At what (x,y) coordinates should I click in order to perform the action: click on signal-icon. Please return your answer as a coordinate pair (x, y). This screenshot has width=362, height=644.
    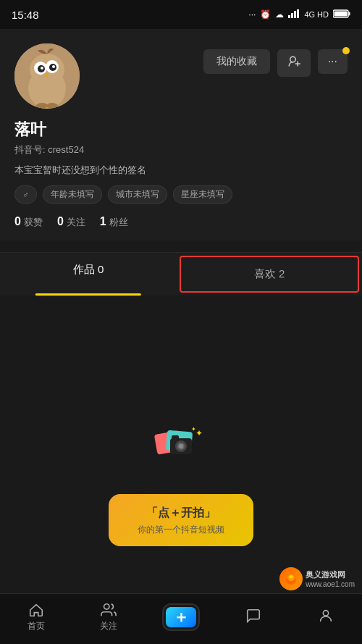
    Looking at the image, I should click on (294, 14).